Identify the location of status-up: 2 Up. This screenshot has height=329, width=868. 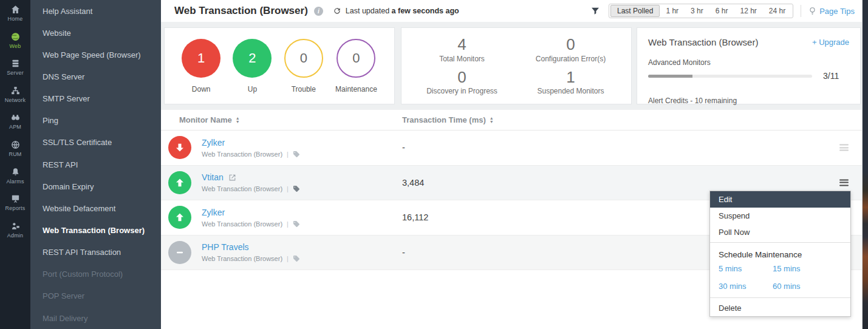
(252, 66).